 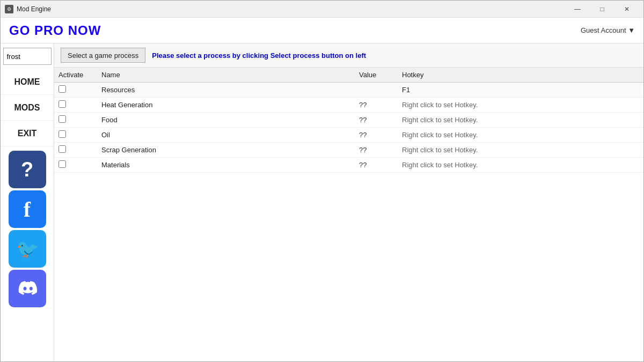 What do you see at coordinates (55, 31) in the screenshot?
I see `go-pro-label: GO PRO NOW` at bounding box center [55, 31].